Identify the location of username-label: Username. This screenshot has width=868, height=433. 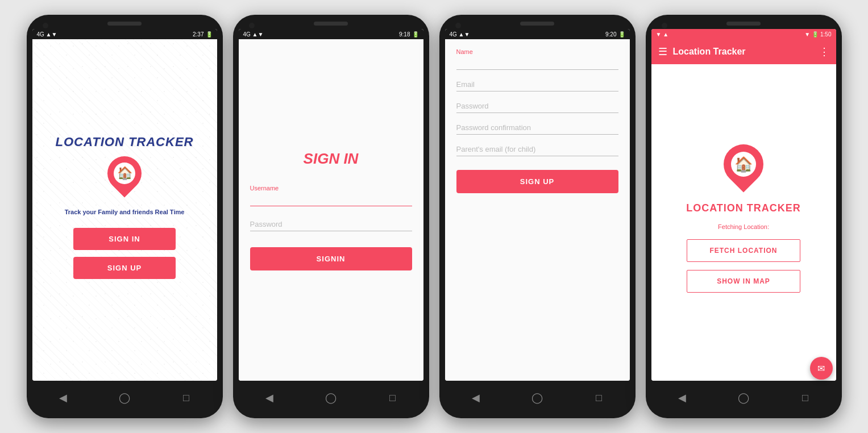
(331, 188).